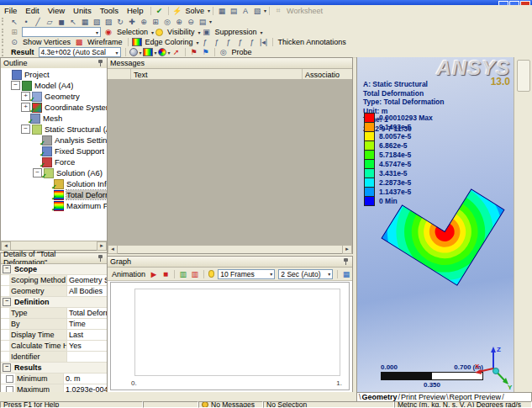 The height and width of the screenshot is (408, 532). I want to click on duration-combobox: 2 Sec (Auto)▾, so click(306, 274).